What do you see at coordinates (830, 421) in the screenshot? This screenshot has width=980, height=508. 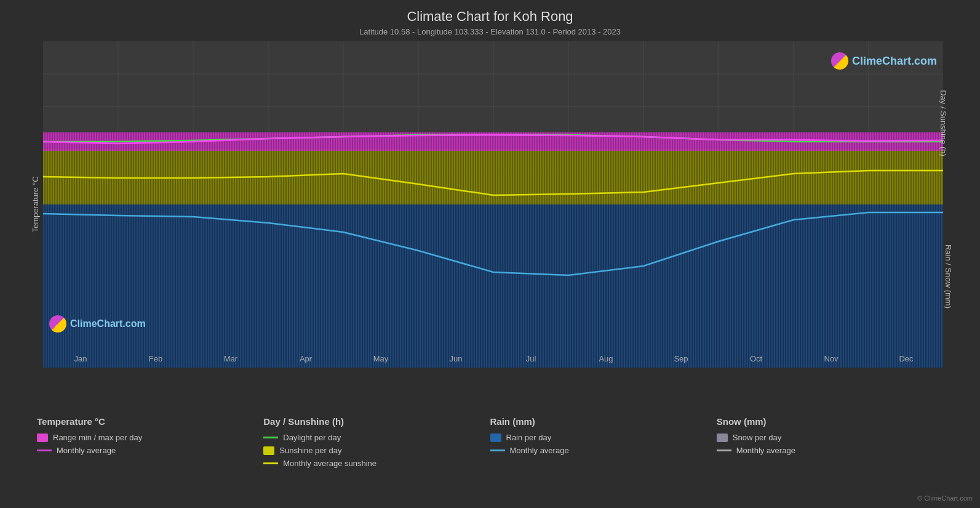 I see `legend-snow-title: Snow (mm)` at bounding box center [830, 421].